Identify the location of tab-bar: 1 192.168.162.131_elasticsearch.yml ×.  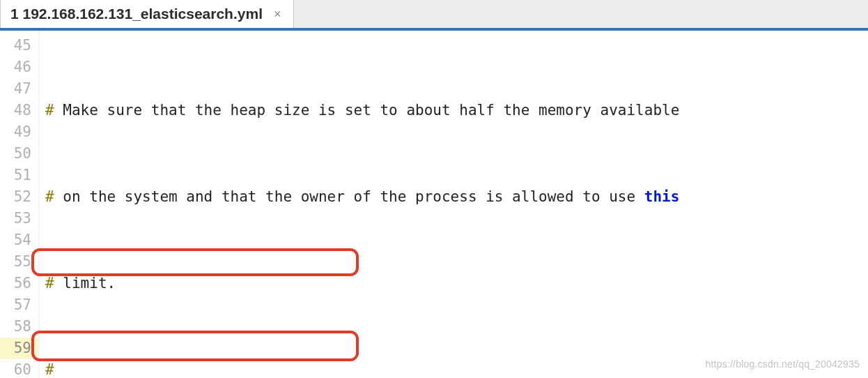
(434, 15).